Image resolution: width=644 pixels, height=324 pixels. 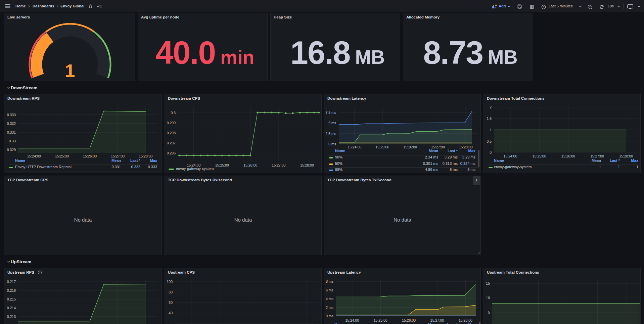 What do you see at coordinates (11, 308) in the screenshot?
I see `svg-text: 0.214` at bounding box center [11, 308].